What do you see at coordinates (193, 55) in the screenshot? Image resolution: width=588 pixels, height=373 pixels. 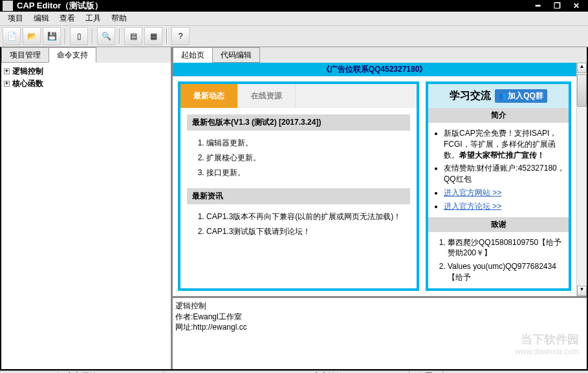 I see `tab-start-page: 起始页` at bounding box center [193, 55].